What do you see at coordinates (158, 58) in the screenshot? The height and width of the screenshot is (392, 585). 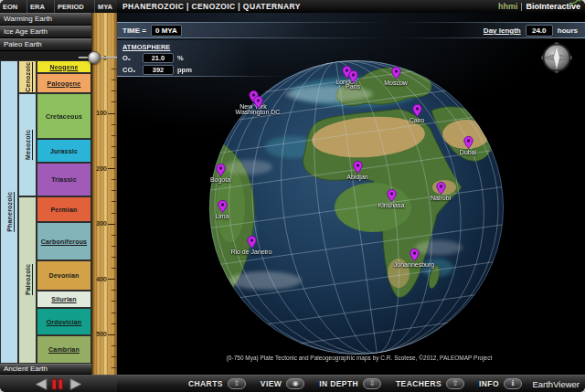 I see `o2-value-box: 21.0` at bounding box center [158, 58].